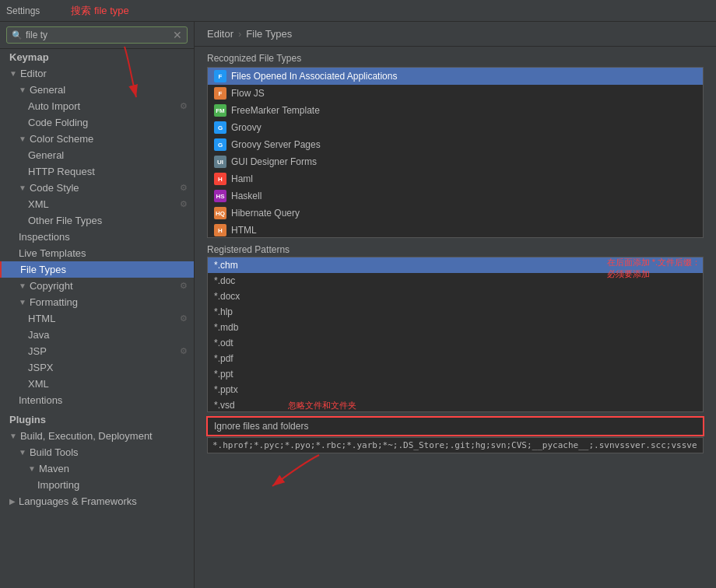 This screenshot has width=716, height=588. I want to click on title-annotation: 搜索 file type, so click(100, 11).